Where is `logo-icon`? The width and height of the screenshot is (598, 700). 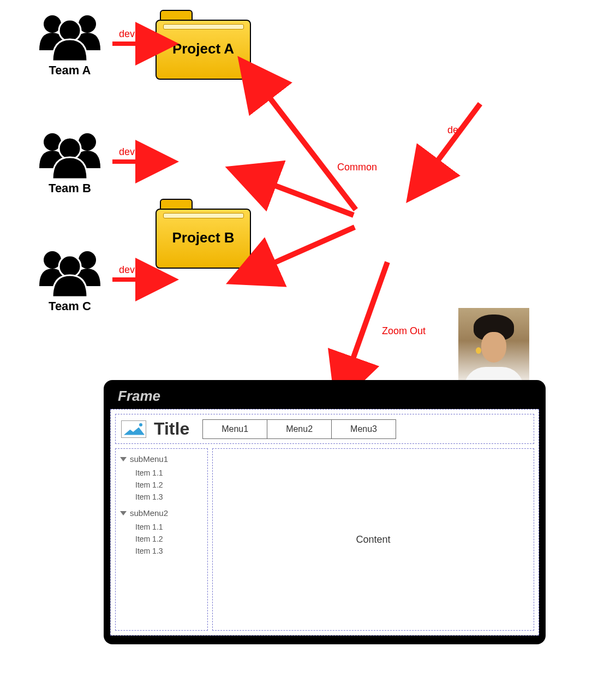
logo-icon is located at coordinates (134, 429).